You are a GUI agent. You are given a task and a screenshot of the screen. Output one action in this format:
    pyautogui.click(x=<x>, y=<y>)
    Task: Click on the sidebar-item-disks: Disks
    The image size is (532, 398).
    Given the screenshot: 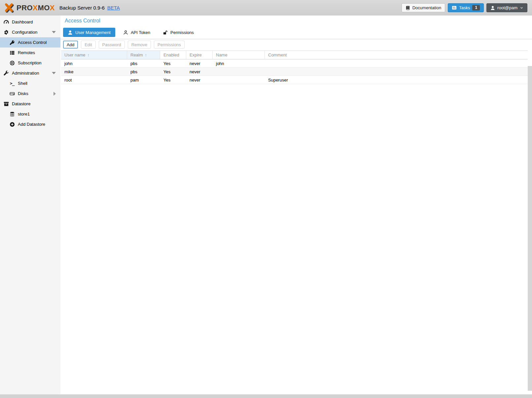 What is the action you would take?
    pyautogui.click(x=30, y=94)
    